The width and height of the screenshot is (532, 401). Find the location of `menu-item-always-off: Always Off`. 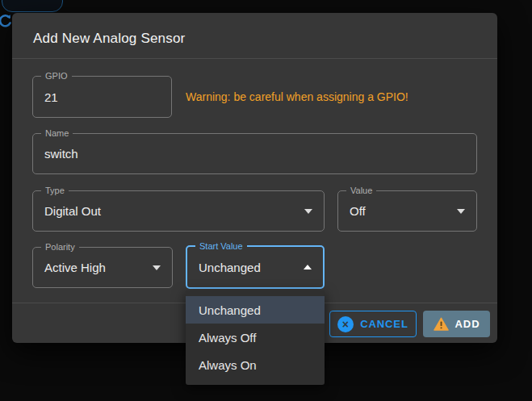

menu-item-always-off: Always Off is located at coordinates (255, 337).